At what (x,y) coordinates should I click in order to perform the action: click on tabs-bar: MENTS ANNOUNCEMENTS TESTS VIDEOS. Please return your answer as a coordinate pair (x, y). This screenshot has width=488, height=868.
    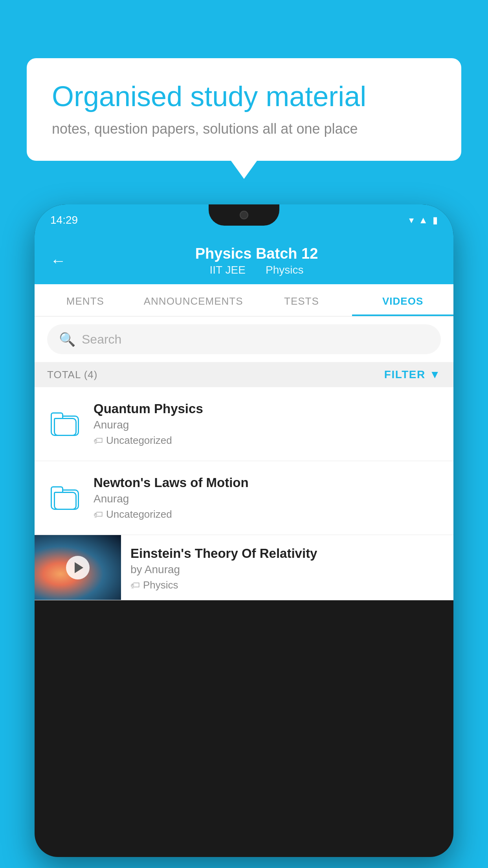
    Looking at the image, I should click on (244, 300).